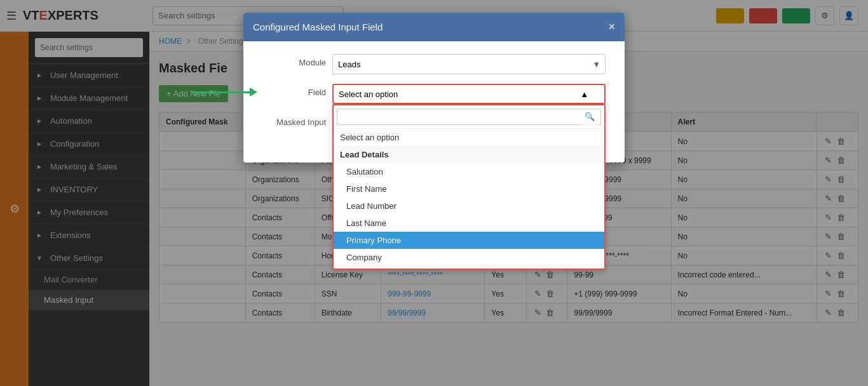 This screenshot has height=386, width=868. I want to click on dropdown-item: Primary Phone, so click(469, 240).